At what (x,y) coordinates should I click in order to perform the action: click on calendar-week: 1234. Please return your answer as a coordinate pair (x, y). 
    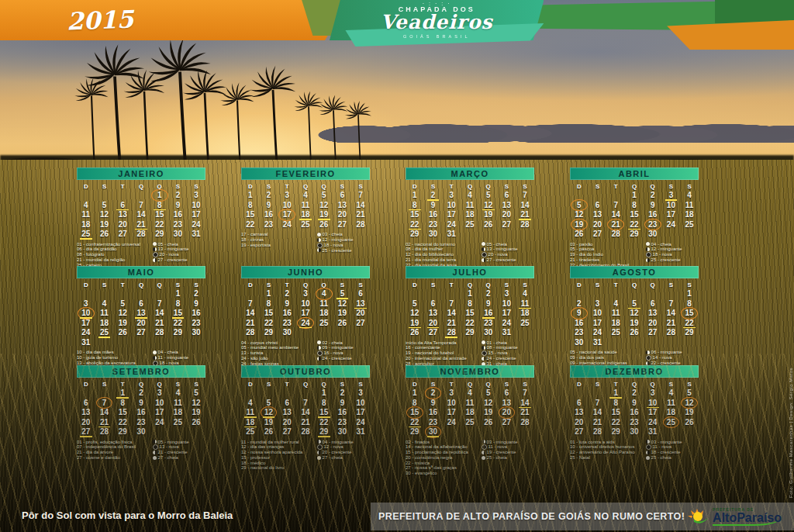
    Looking at the image, I should click on (634, 195).